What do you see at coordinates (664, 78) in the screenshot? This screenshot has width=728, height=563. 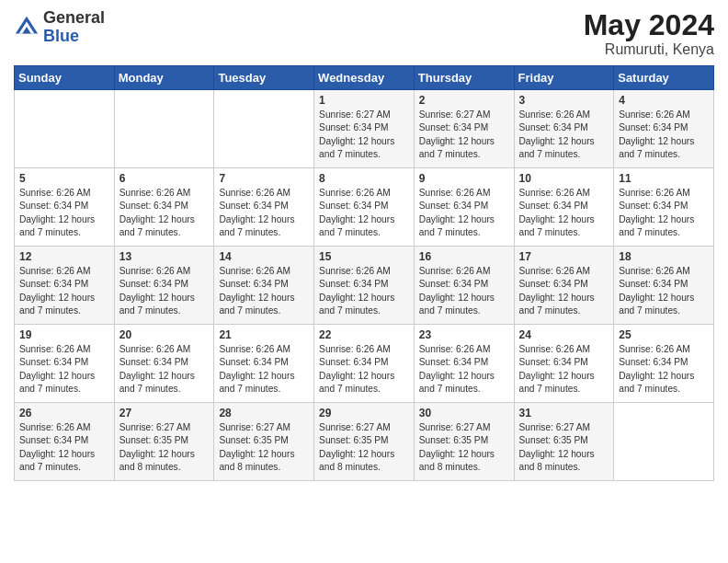 I see `header-saturday: Saturday` at bounding box center [664, 78].